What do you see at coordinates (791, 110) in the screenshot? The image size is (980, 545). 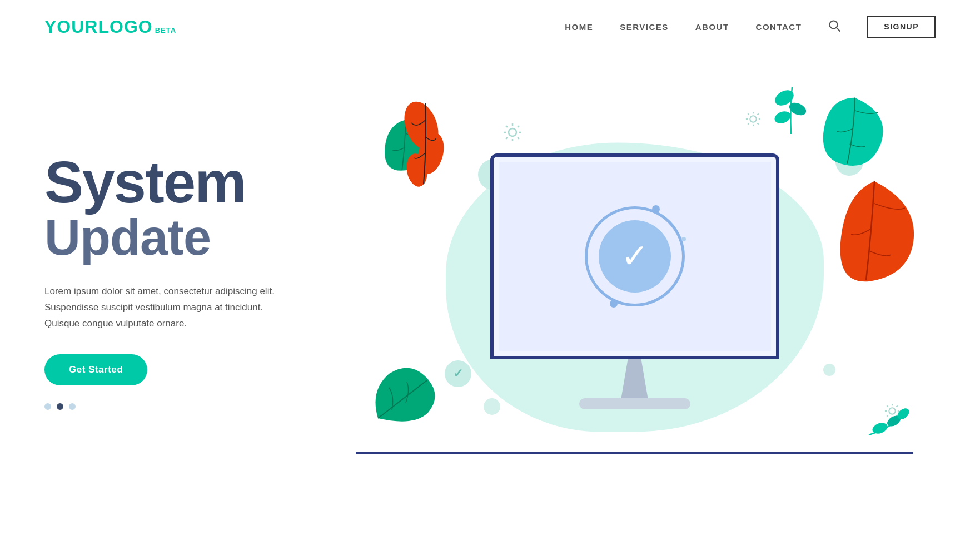 I see `branch-teal-topright` at bounding box center [791, 110].